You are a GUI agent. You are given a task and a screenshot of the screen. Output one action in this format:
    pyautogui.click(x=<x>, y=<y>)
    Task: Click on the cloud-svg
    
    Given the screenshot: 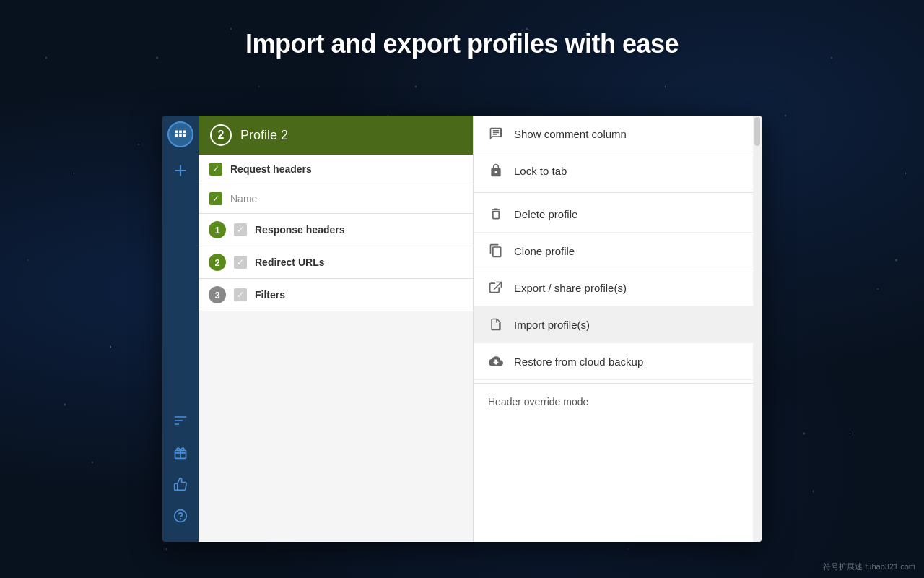 What is the action you would take?
    pyautogui.click(x=496, y=361)
    